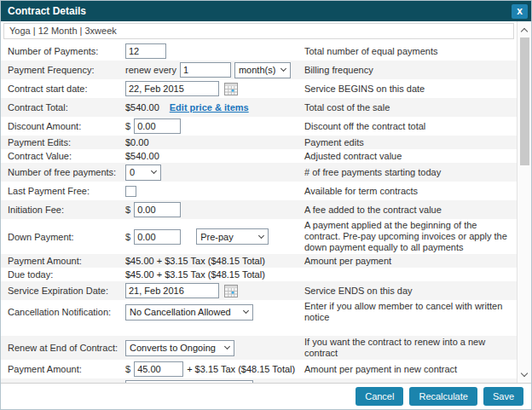  Describe the element at coordinates (210, 107) in the screenshot. I see `edit-price-items-link: Edit price & items` at that location.